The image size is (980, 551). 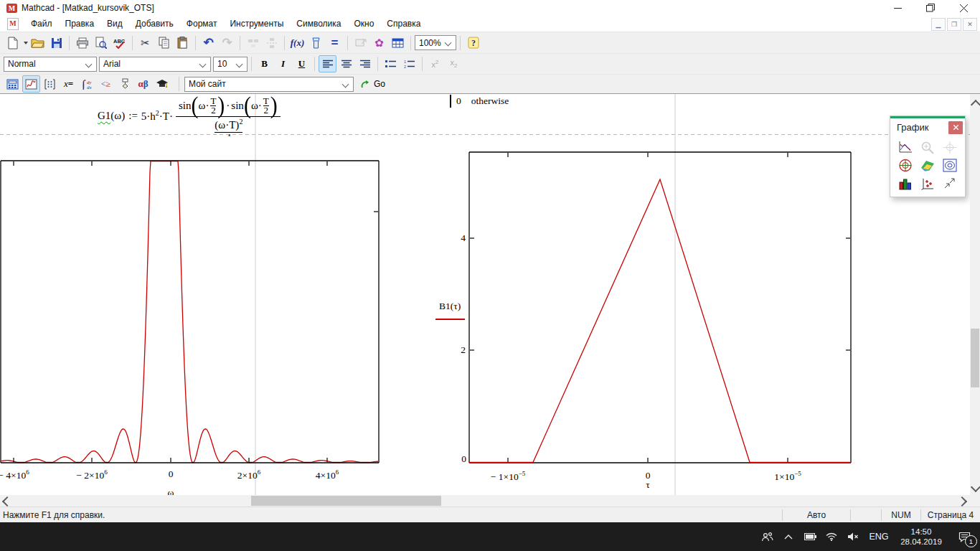 What do you see at coordinates (810, 537) in the screenshot?
I see `battery-icon` at bounding box center [810, 537].